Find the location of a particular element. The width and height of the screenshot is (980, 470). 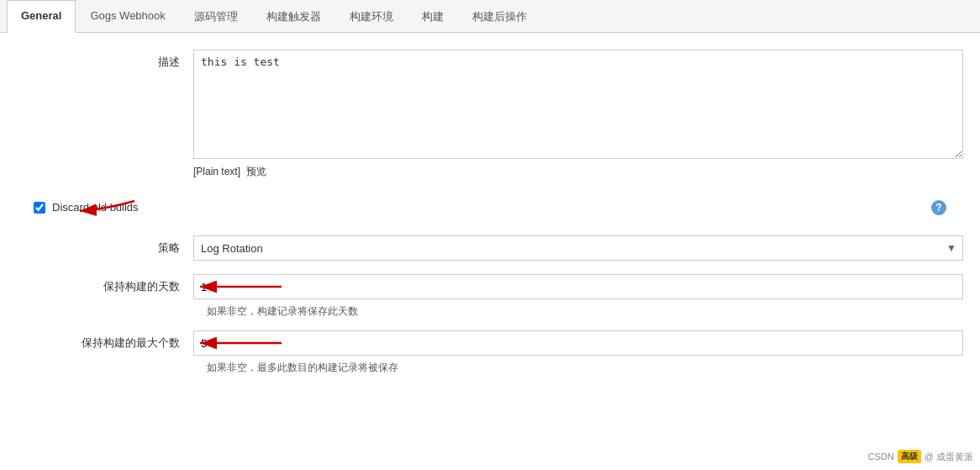

tab-source-management: 源码管理 is located at coordinates (216, 17).